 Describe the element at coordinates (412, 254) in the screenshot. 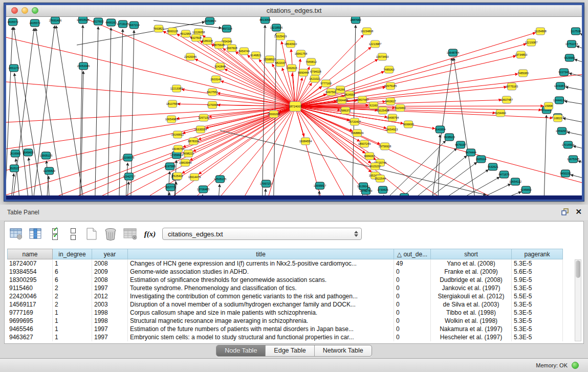

I see `column-header-out_degree: △ out_de...` at that location.